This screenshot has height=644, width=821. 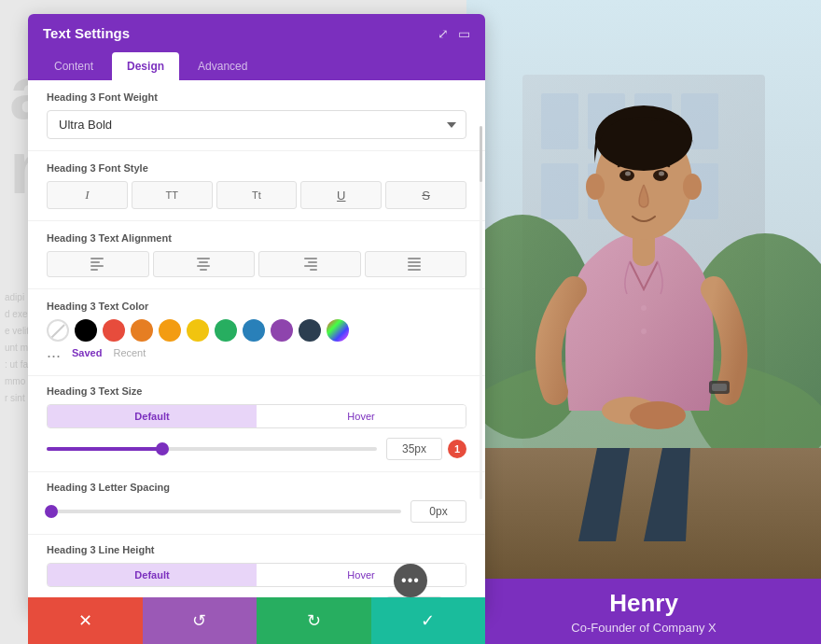 I want to click on tab-design: Design, so click(x=146, y=66).